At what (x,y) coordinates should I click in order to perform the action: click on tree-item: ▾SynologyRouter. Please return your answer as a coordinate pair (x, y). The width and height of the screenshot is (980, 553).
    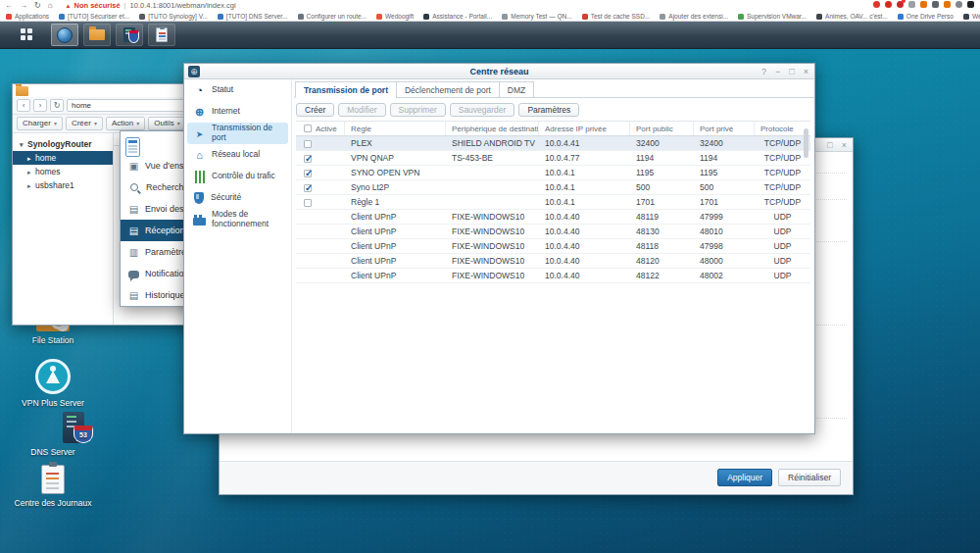
    Looking at the image, I should click on (63, 144).